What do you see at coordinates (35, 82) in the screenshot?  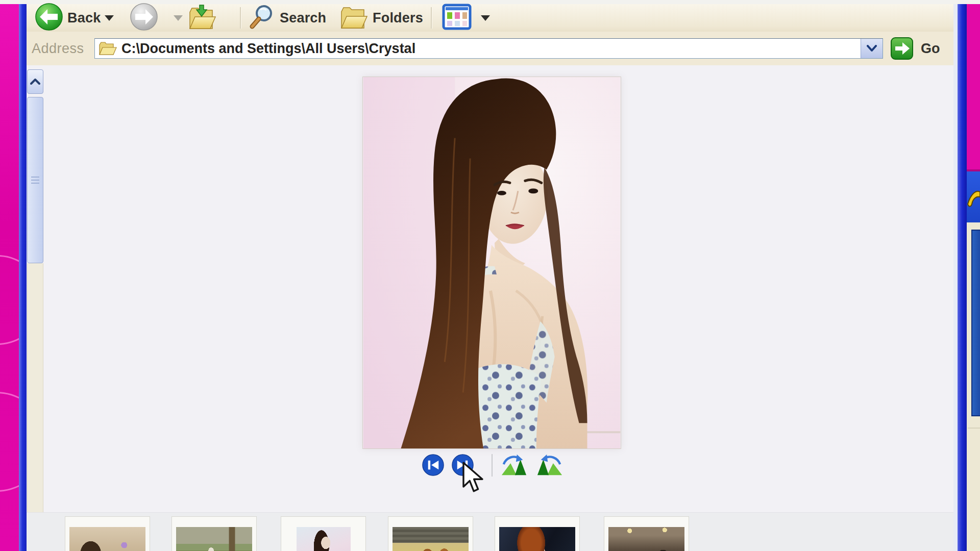 I see `chevron-up-icon` at bounding box center [35, 82].